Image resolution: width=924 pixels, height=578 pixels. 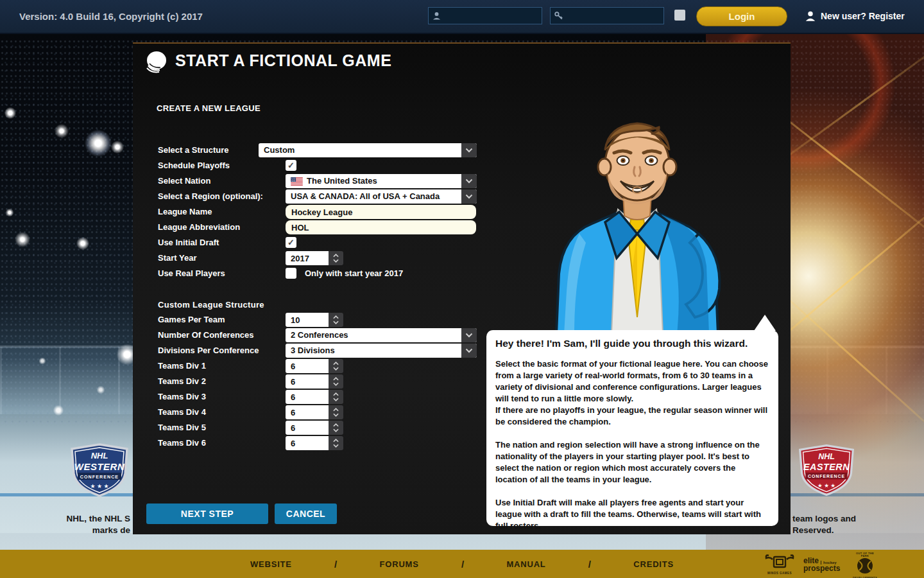 What do you see at coordinates (291, 243) in the screenshot?
I see `check-icon: ✓` at bounding box center [291, 243].